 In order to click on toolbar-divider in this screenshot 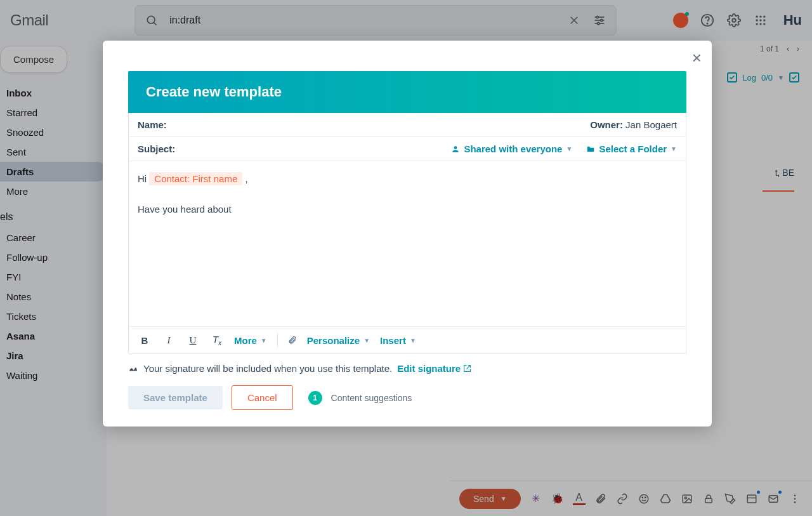, I will do `click(278, 340)`.